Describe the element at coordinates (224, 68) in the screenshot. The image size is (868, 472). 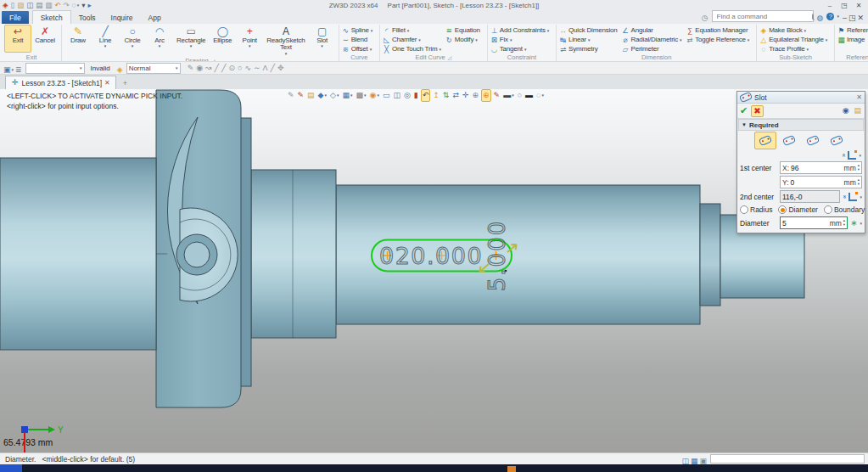
I see `line2-filter-icon: ╱` at that location.